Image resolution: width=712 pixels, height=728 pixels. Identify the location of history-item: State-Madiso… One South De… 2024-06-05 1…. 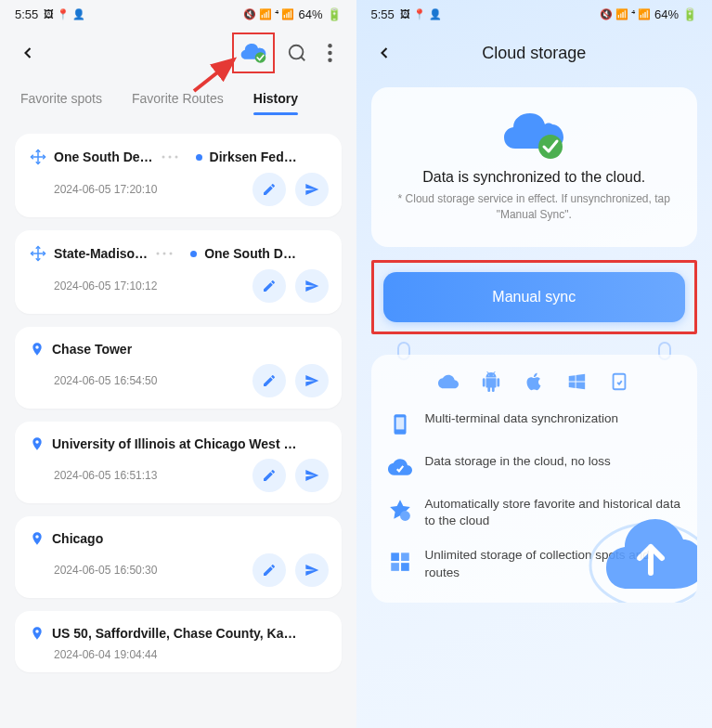
(178, 272).